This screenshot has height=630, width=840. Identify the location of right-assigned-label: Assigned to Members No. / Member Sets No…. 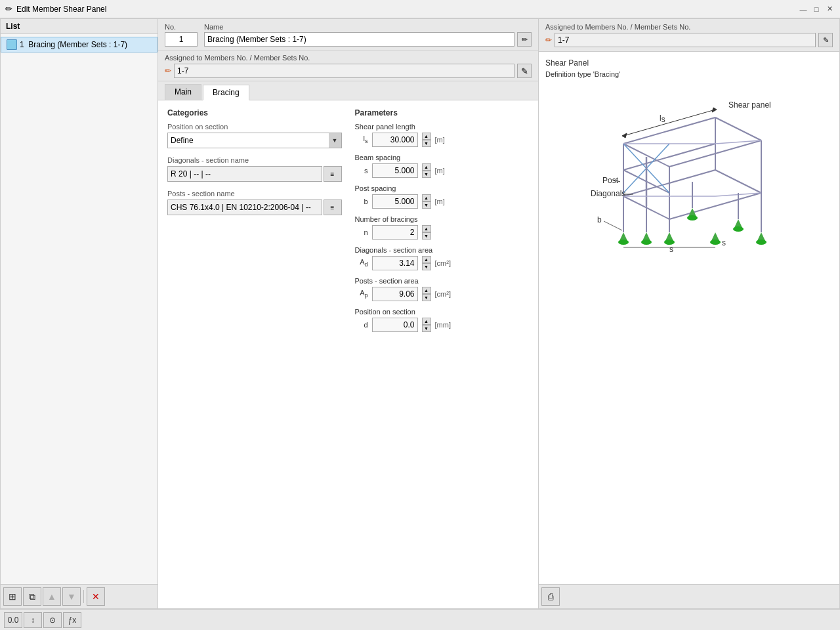
(689, 27).